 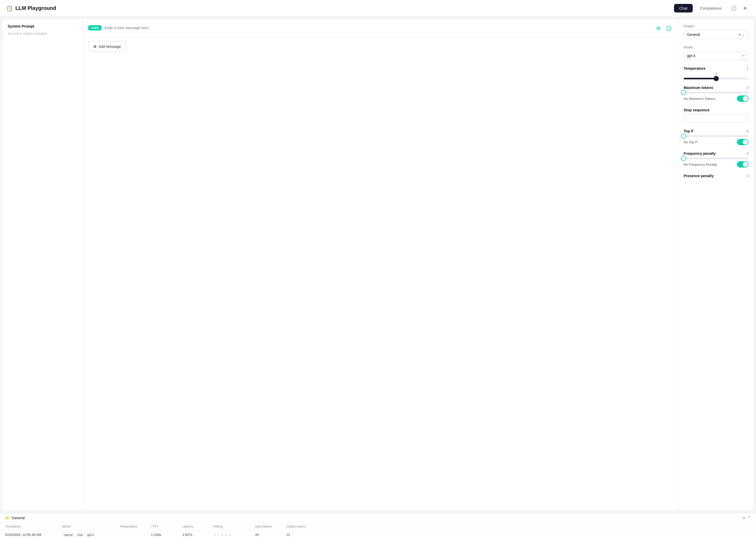 What do you see at coordinates (743, 165) in the screenshot?
I see `no-frequency-penalty-toggle` at bounding box center [743, 165].